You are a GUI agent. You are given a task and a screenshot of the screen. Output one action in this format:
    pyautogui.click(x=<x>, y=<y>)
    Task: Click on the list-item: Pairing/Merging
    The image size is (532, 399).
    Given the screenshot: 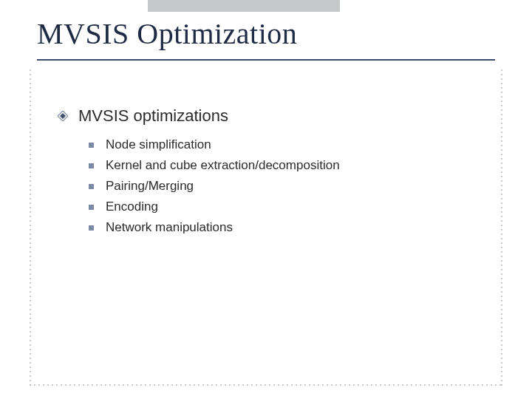 What is the action you would take?
    pyautogui.click(x=214, y=186)
    